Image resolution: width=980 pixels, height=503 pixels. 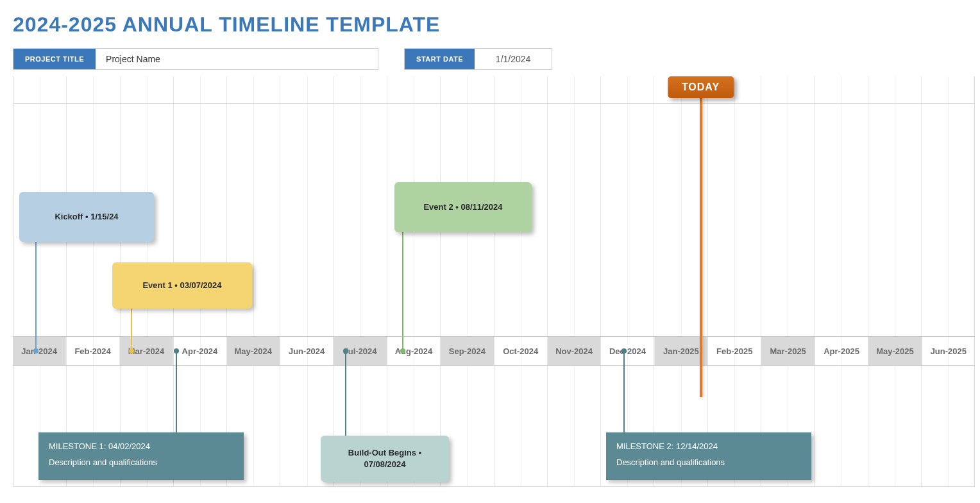 What do you see at coordinates (513, 59) in the screenshot?
I see `start-date-value: 1/1/2024` at bounding box center [513, 59].